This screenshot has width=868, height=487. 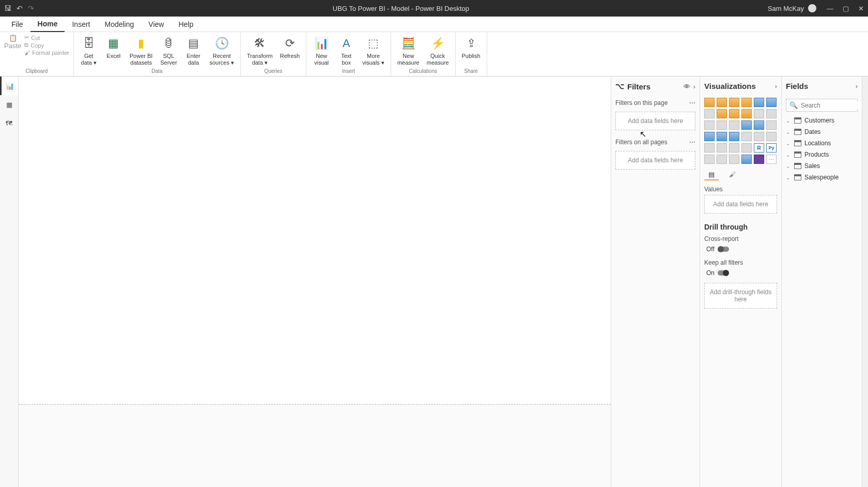 I want to click on 100-stacked-bar-icon, so click(x=759, y=102).